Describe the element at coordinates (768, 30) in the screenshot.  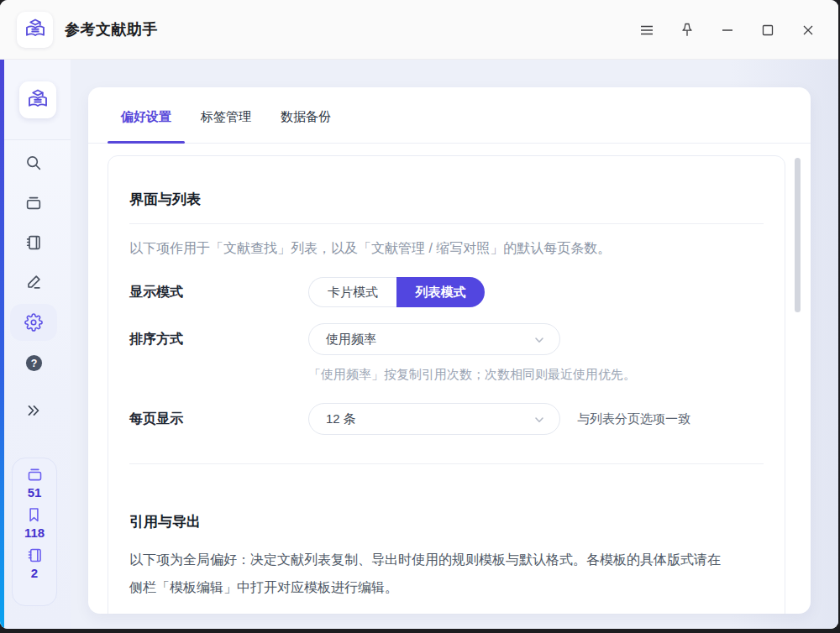
I see `maximize-icon` at that location.